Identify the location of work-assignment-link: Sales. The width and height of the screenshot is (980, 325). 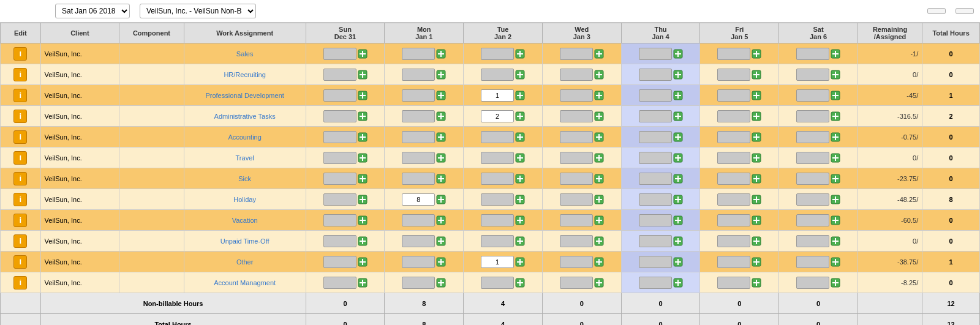
(245, 54).